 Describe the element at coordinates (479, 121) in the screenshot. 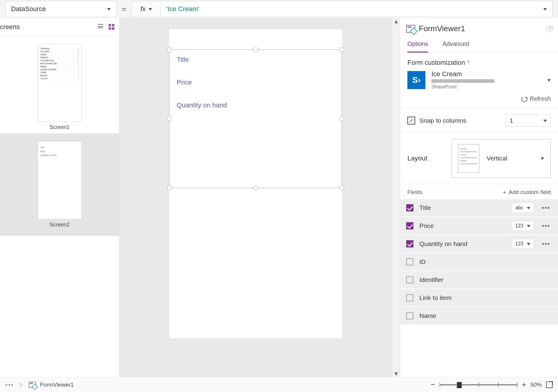

I see `snap-to-columns-row: ✓ Snap to columns 1` at that location.